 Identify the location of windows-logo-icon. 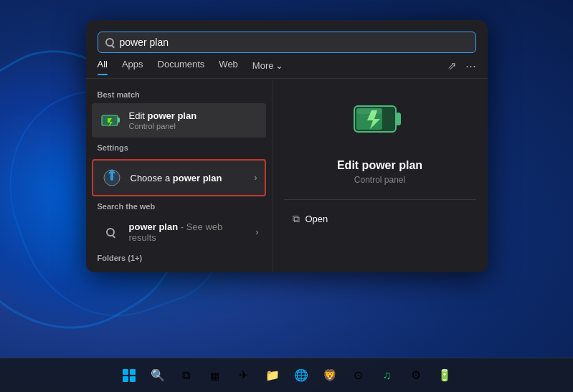
(129, 376).